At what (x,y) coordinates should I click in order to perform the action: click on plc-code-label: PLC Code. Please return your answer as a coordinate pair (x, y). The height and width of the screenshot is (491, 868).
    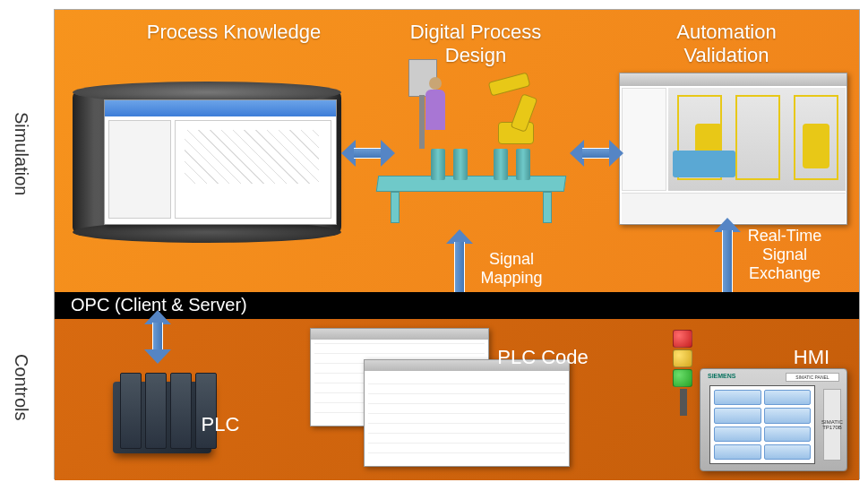
    Looking at the image, I should click on (543, 357).